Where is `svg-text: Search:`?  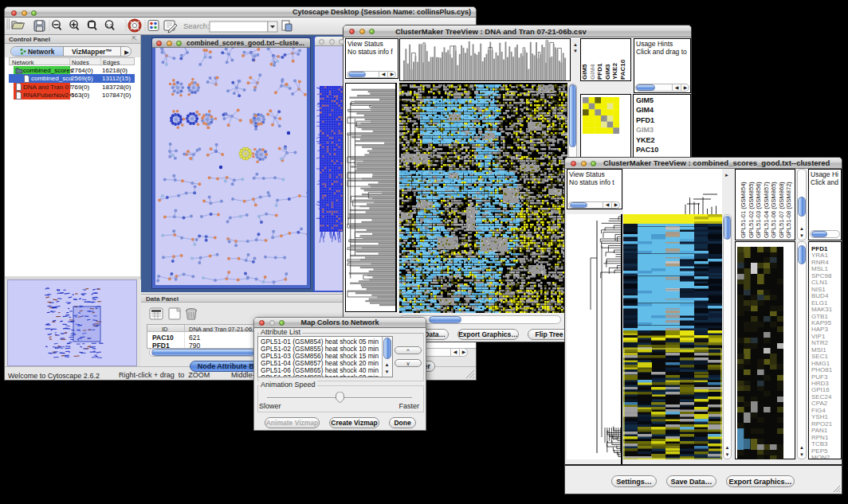 svg-text: Search: is located at coordinates (196, 25).